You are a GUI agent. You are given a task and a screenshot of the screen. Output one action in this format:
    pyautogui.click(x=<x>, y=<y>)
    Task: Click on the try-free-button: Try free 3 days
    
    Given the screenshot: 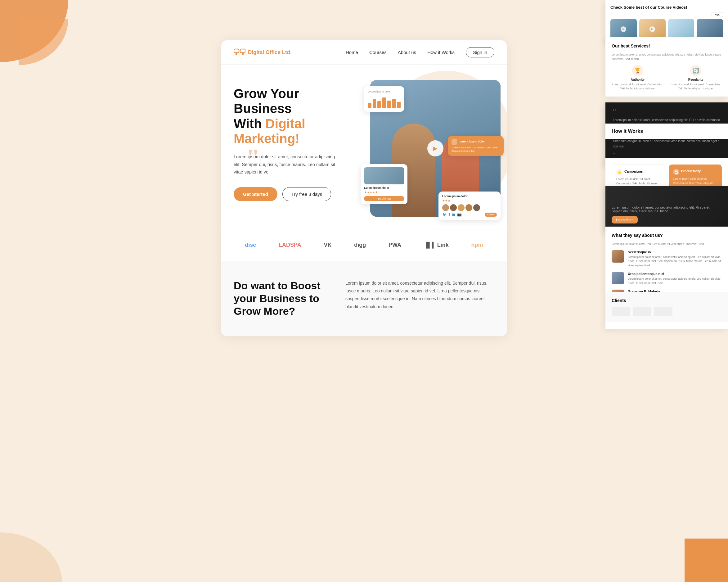 What is the action you would take?
    pyautogui.click(x=307, y=194)
    